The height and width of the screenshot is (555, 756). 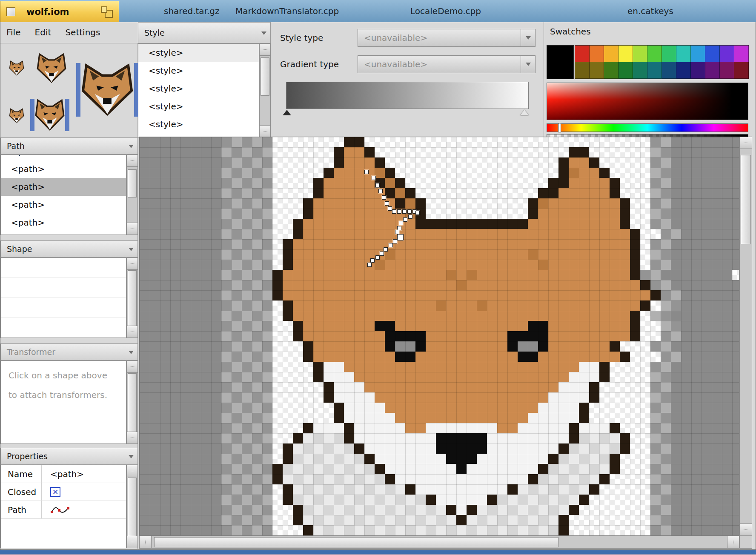 I want to click on path-list: <path><path><path><path><path>, so click(x=63, y=195).